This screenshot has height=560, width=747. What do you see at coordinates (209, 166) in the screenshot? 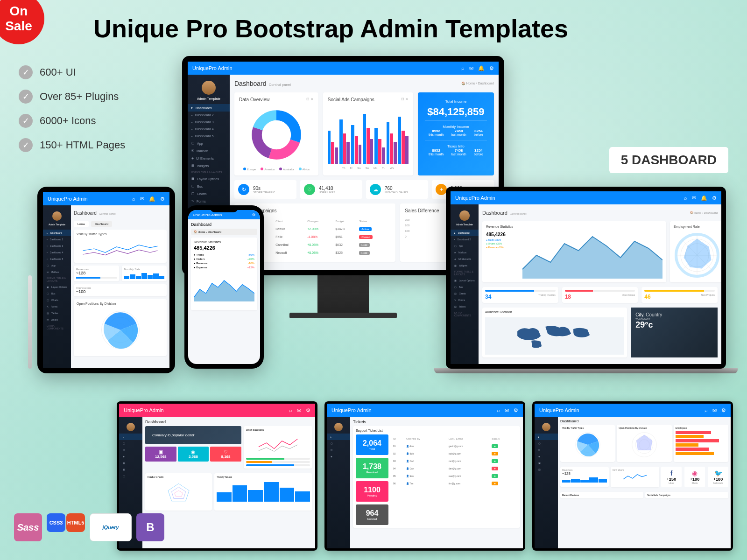
I see `sidebar-item-widgets: ▦ Widgets` at bounding box center [209, 166].